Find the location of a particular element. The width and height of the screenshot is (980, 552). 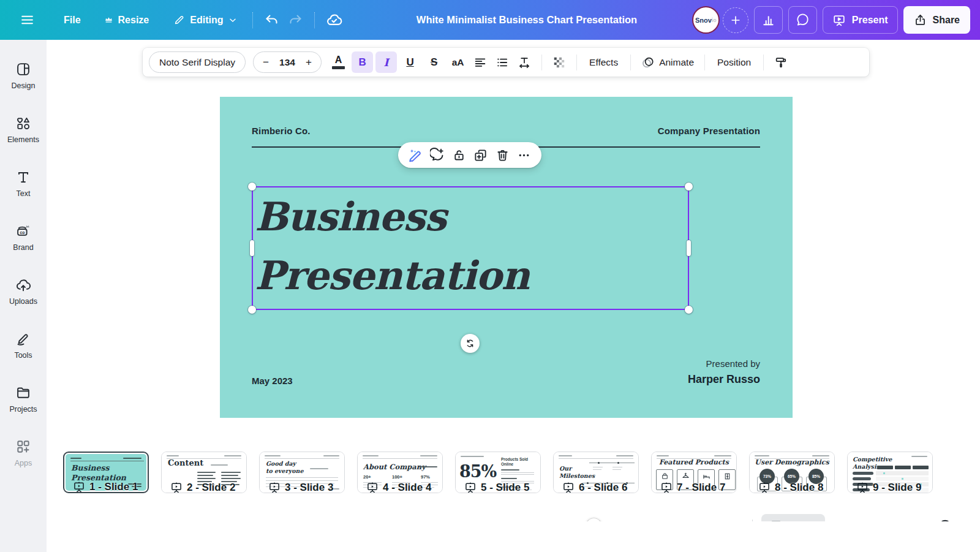

slide-thumbnail-4: About Company 20+ 100+ 97% 4 - Slide 4 is located at coordinates (400, 472).